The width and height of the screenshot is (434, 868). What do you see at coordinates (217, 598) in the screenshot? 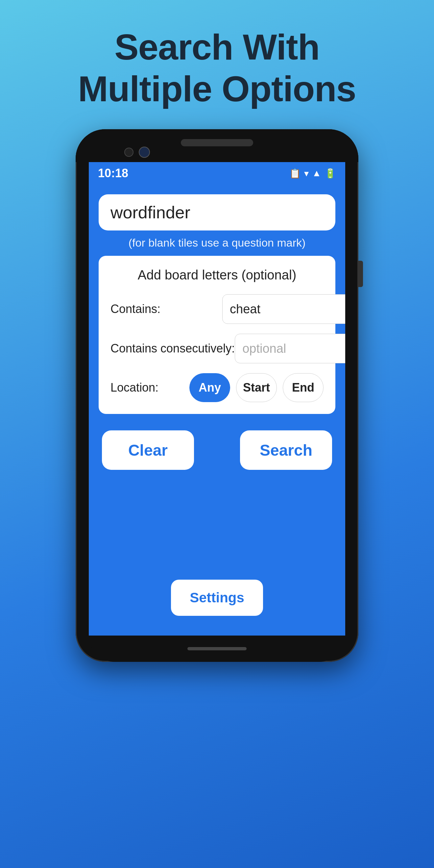
I see `settings-button: Settings` at bounding box center [217, 598].